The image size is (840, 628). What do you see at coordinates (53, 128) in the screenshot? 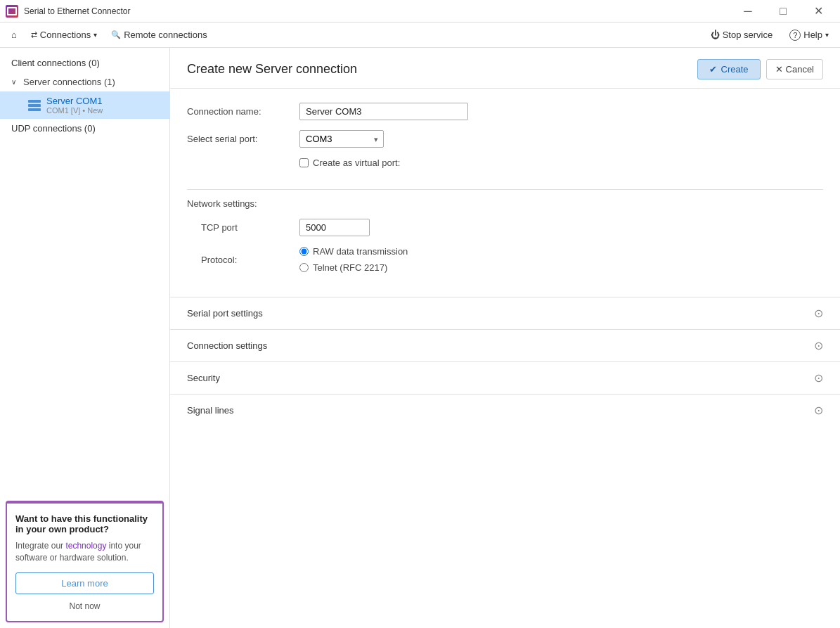
I see `udp-connections-label: UDP connections (0)` at bounding box center [53, 128].